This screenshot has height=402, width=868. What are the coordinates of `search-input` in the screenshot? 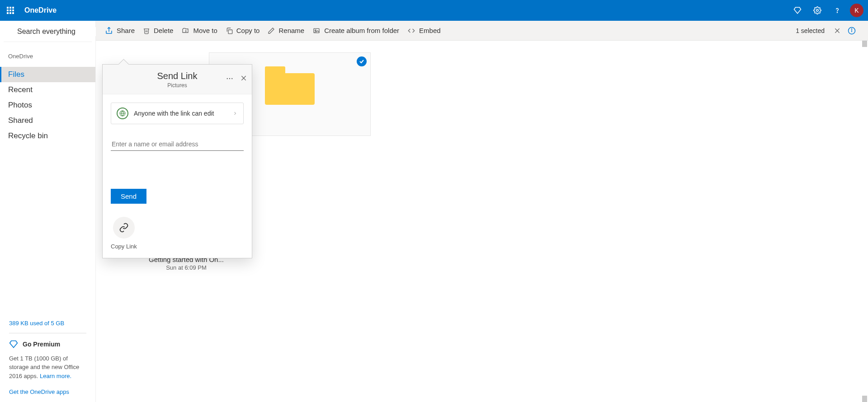 It's located at (62, 32).